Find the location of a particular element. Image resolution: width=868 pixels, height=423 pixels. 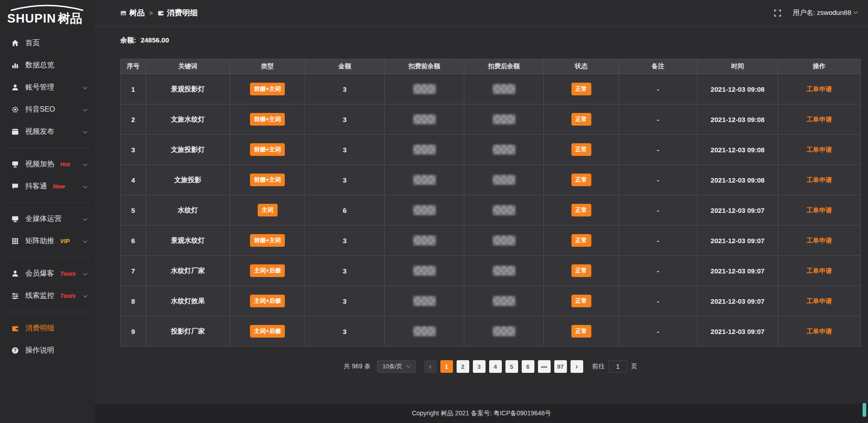

sidebar-item-label: 操作说明 is located at coordinates (40, 351).